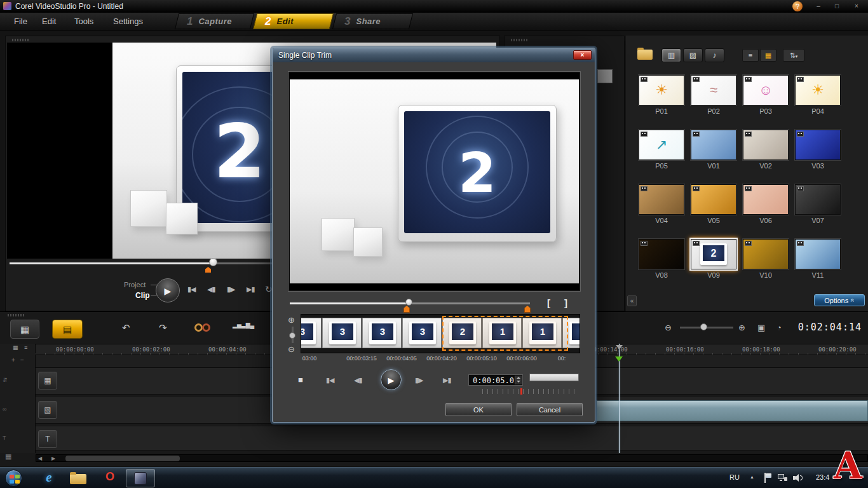 The height and width of the screenshot is (488, 868). I want to click on video-track-button: ▦, so click(48, 381).